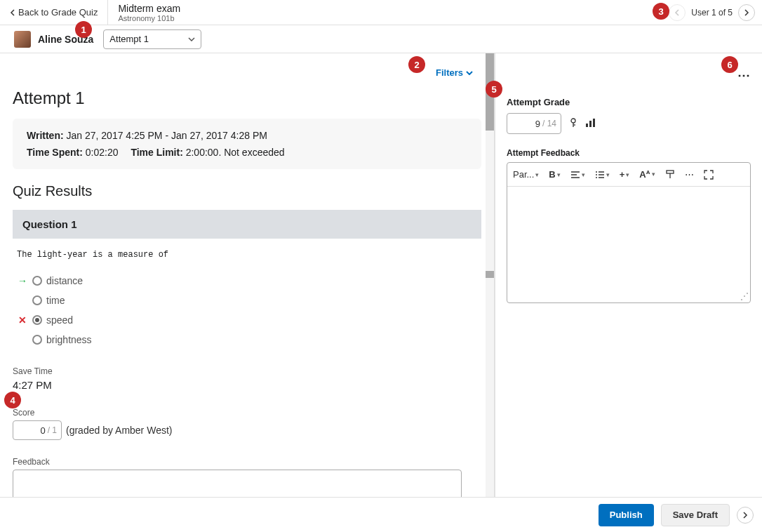 The image size is (762, 532). I want to click on filters-label: Filters, so click(449, 73).